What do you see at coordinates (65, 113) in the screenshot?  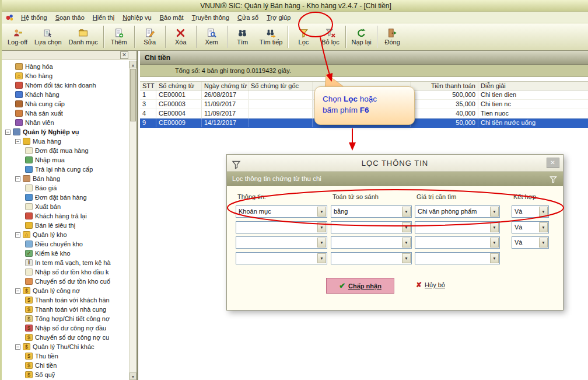 I see `tree-item: Nhà sản xuất` at bounding box center [65, 113].